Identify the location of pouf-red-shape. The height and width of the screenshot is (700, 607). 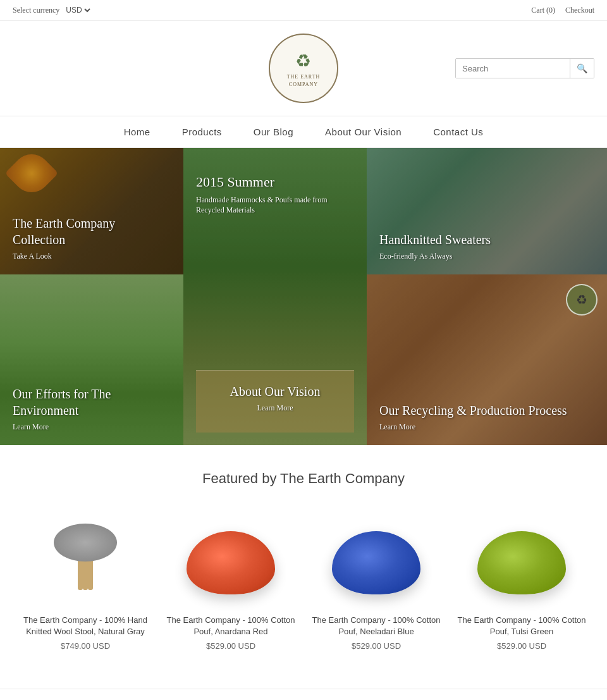
(231, 563).